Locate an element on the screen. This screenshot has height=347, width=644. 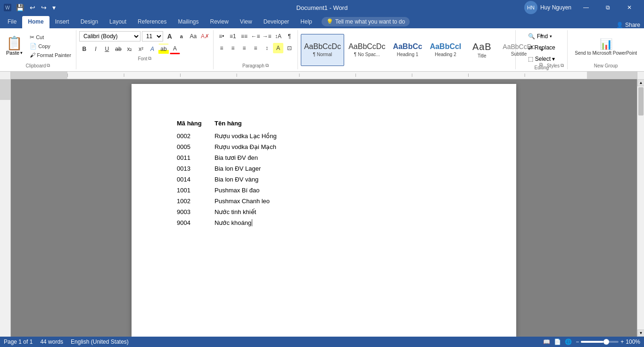
tab-layout: Layout is located at coordinates (118, 22).